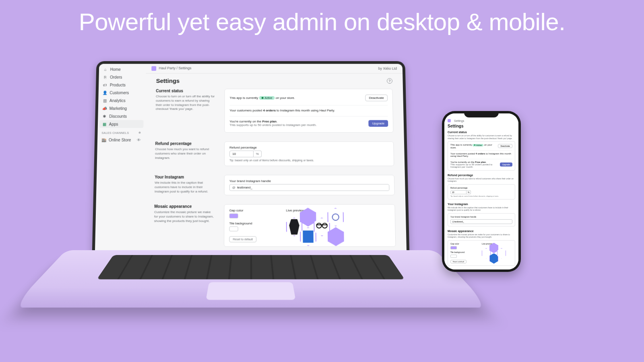  What do you see at coordinates (233, 187) in the screenshot?
I see `at-prefix: @` at bounding box center [233, 187].